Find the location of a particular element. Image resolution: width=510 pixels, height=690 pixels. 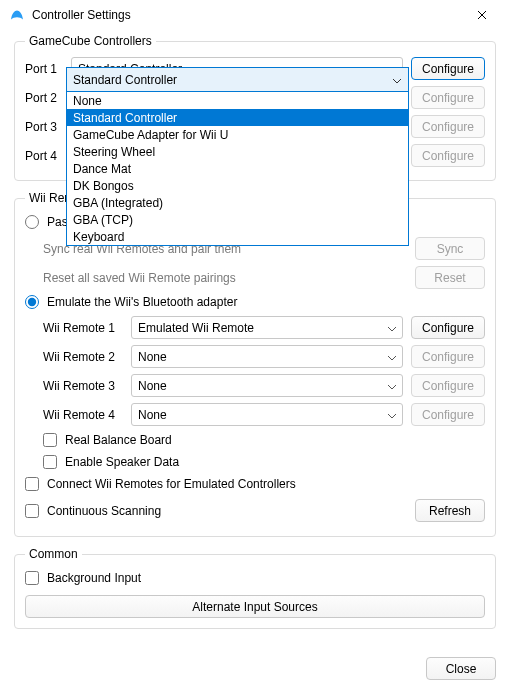

common-group: Common Background Input Alternate Input … is located at coordinates (255, 588).